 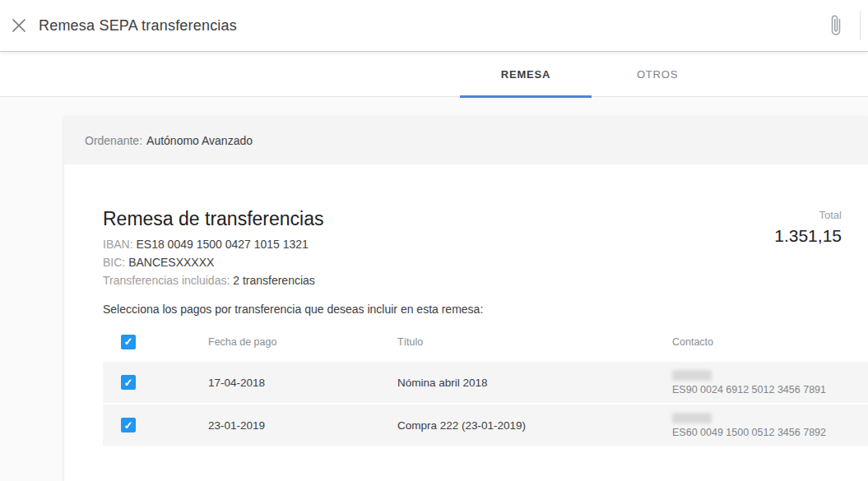 What do you see at coordinates (657, 74) in the screenshot?
I see `tab-otros-label: OTROS` at bounding box center [657, 74].